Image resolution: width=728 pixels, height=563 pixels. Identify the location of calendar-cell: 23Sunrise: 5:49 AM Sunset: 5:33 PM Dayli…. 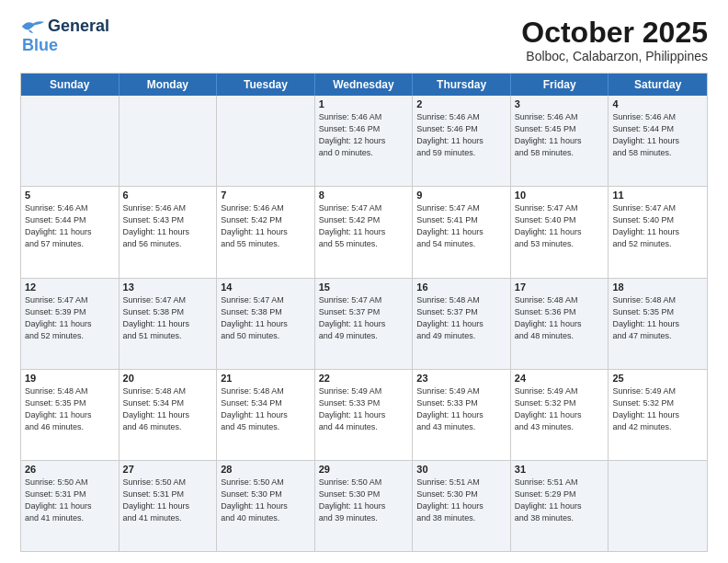
(461, 415).